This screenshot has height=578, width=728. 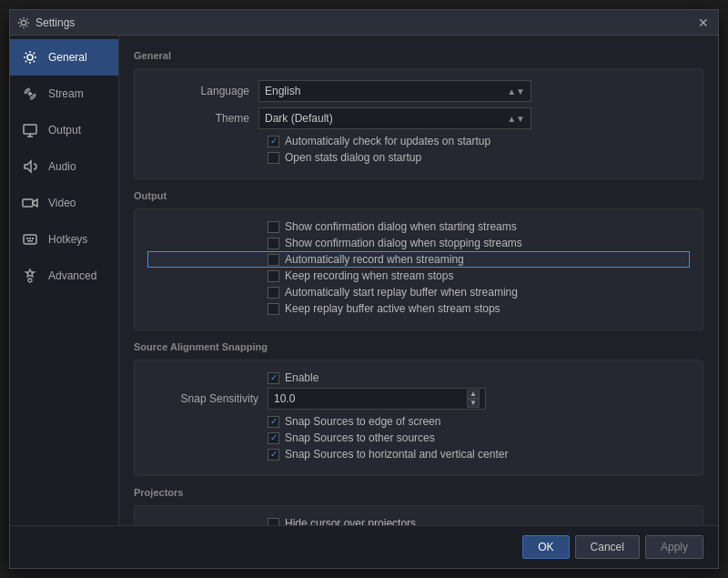 I want to click on language-value: English, so click(x=282, y=91).